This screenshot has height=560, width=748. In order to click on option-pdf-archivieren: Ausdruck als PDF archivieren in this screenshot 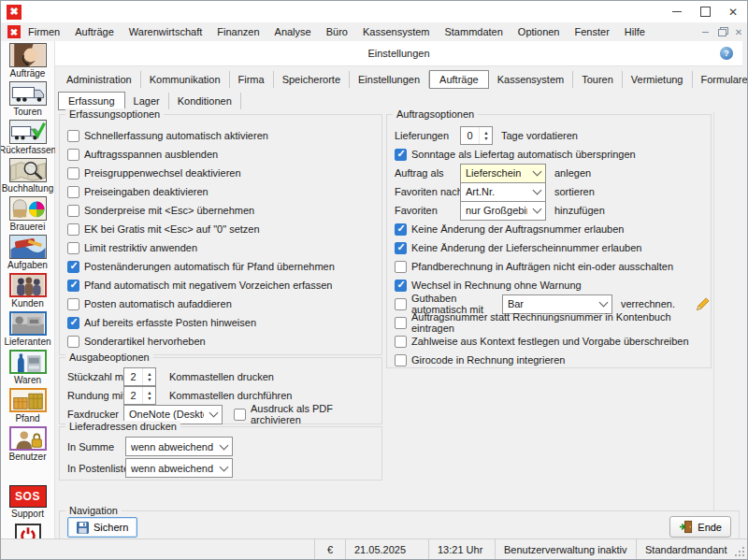, I will do `click(308, 414)`.